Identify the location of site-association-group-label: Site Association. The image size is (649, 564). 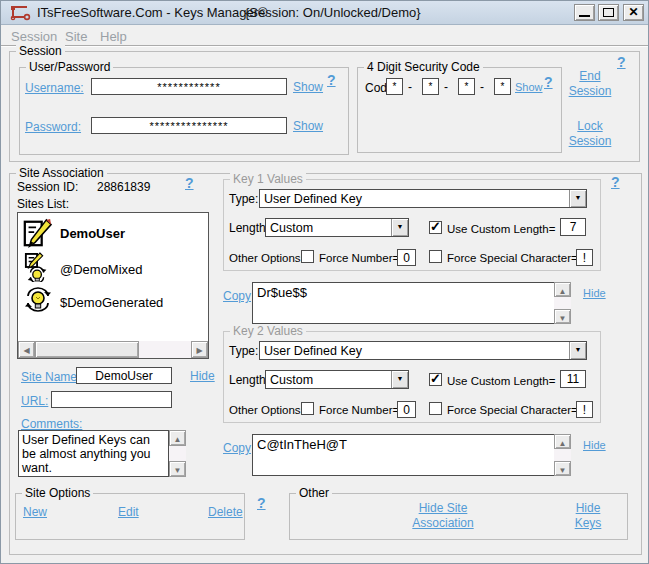
(62, 173).